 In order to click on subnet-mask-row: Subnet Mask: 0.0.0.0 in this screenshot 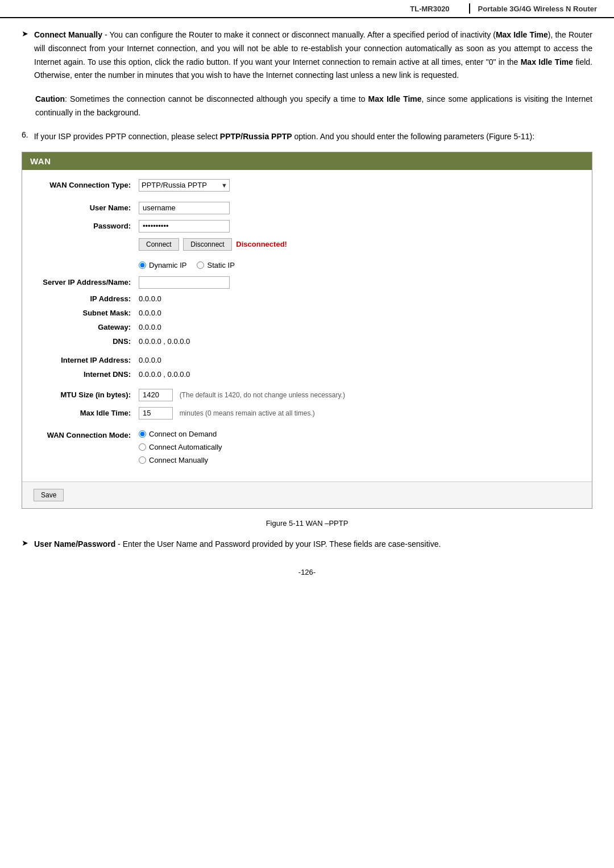, I will do `click(307, 313)`.